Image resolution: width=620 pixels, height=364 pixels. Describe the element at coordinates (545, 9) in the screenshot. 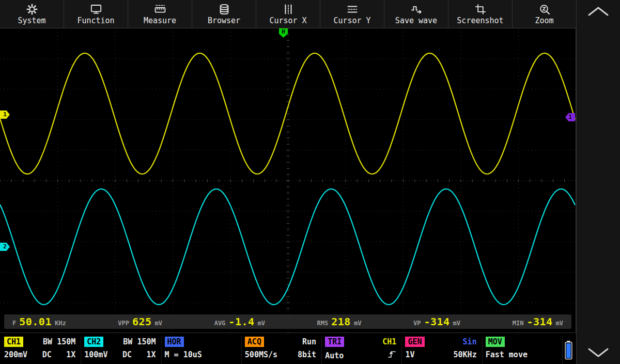

I see `zoom-icon` at that location.